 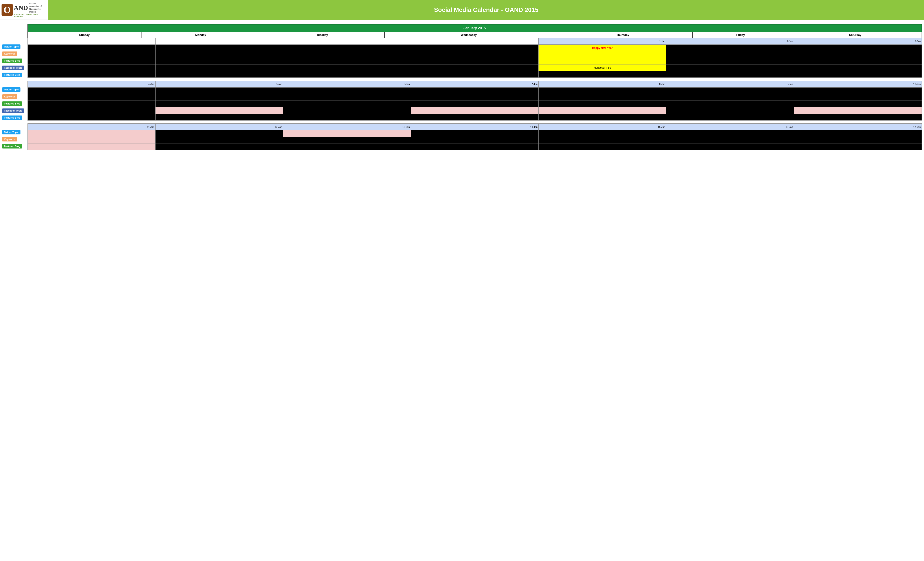 What do you see at coordinates (12, 104) in the screenshot?
I see `week2-featured-label: Featured Blog` at bounding box center [12, 104].